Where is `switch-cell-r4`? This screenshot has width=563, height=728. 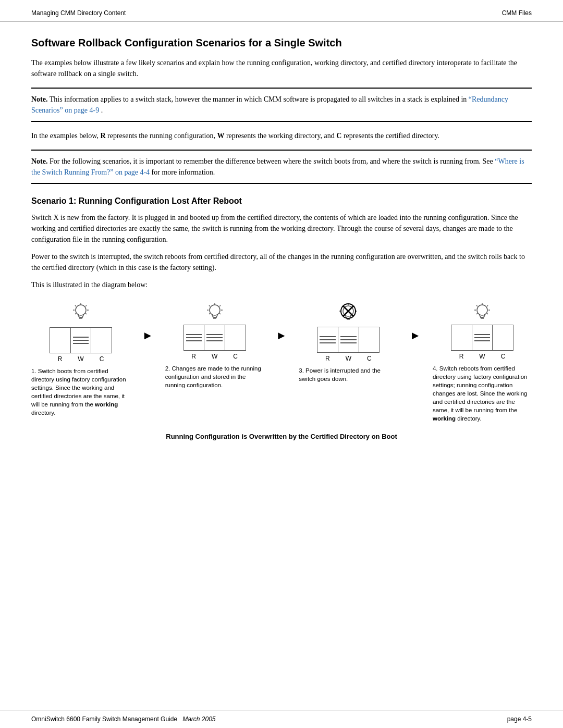 switch-cell-r4 is located at coordinates (462, 338).